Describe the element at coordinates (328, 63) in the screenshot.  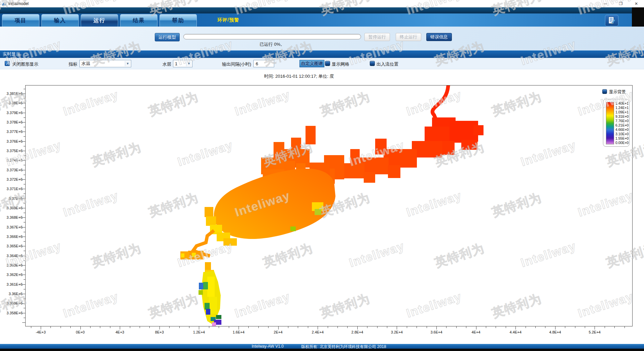
I see `show-grid-checkbox` at that location.